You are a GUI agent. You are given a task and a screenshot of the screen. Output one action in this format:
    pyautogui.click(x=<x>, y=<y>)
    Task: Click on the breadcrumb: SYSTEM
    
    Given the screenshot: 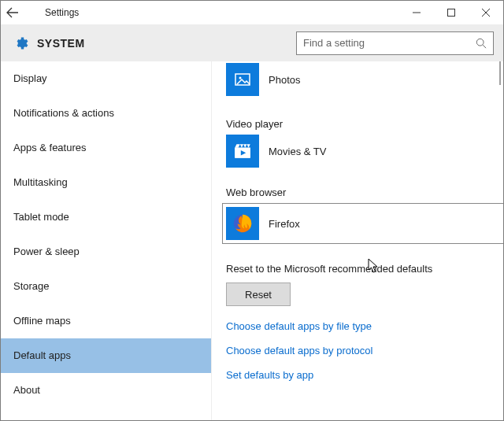 What is the action you would take?
    pyautogui.click(x=61, y=43)
    